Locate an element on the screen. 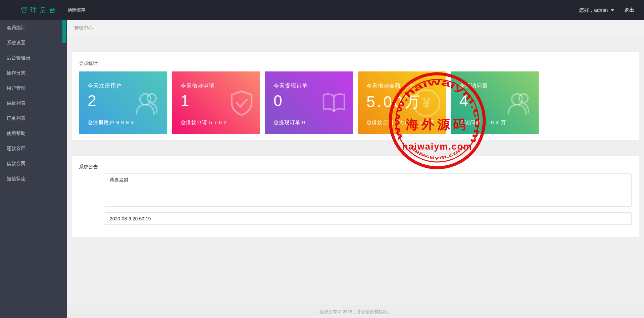 The image size is (644, 318). sidebar-item-system-settings: 系统设置 is located at coordinates (34, 43).